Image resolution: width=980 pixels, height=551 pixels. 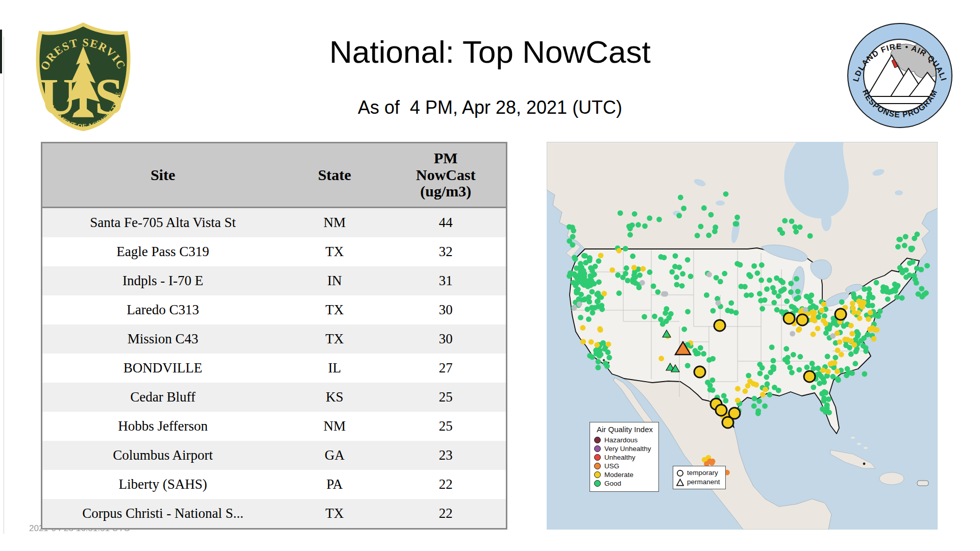 I want to click on state-cell: TX, so click(x=334, y=514).